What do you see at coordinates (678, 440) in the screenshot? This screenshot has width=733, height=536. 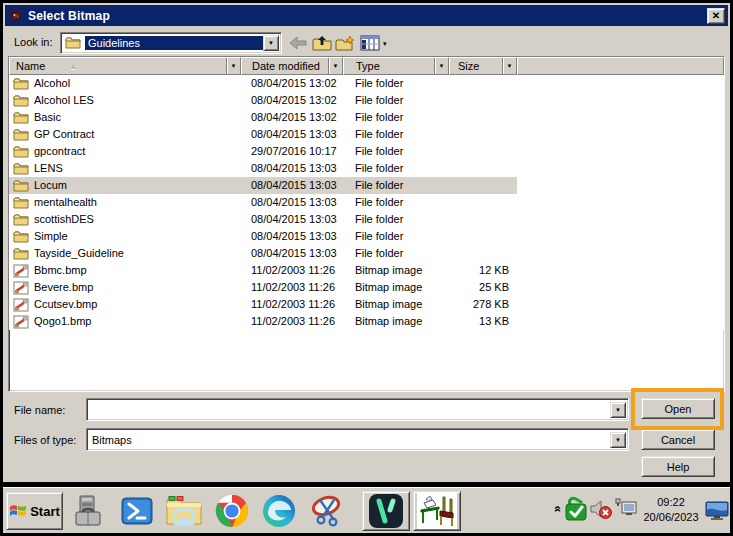 I see `cancel-button: Cancel` at bounding box center [678, 440].